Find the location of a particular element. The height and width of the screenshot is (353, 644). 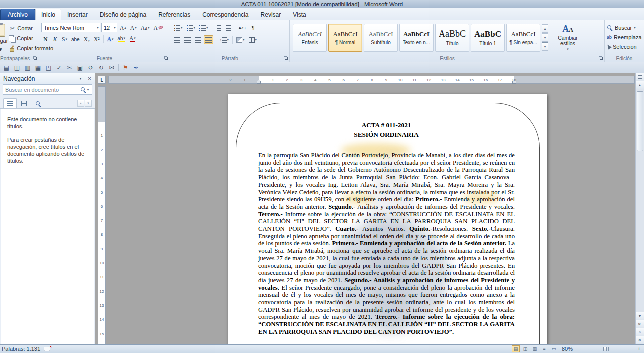

tab-insertar: Insertar is located at coordinates (77, 14).